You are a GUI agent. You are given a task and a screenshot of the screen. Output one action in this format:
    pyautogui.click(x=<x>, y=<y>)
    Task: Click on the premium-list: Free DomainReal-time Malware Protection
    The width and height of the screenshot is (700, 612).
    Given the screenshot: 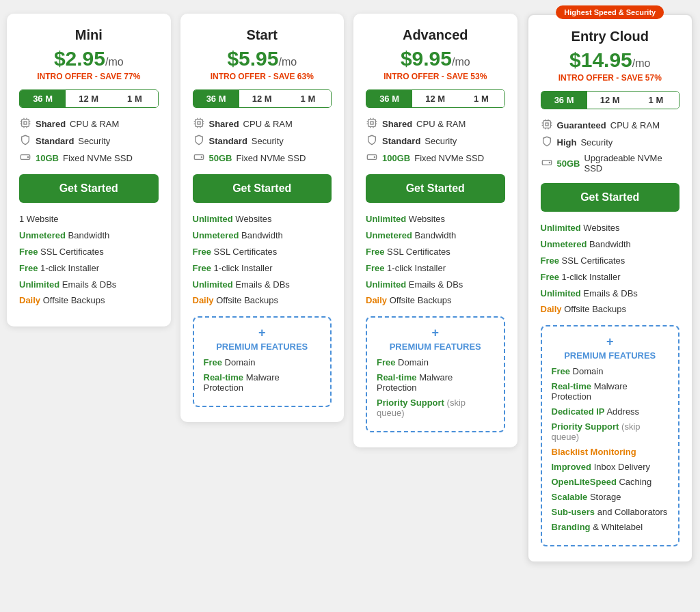 What is the action you would take?
    pyautogui.click(x=262, y=375)
    